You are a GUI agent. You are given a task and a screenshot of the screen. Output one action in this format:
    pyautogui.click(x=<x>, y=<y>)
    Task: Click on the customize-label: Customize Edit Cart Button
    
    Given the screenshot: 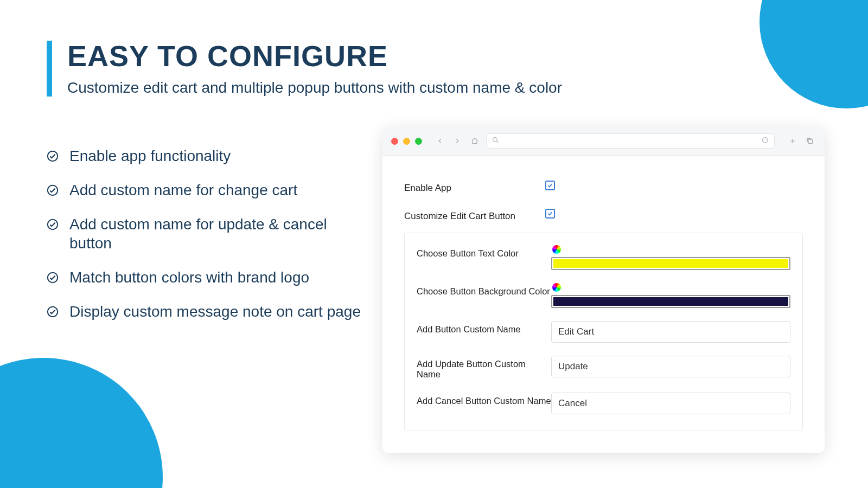 What is the action you would take?
    pyautogui.click(x=475, y=215)
    